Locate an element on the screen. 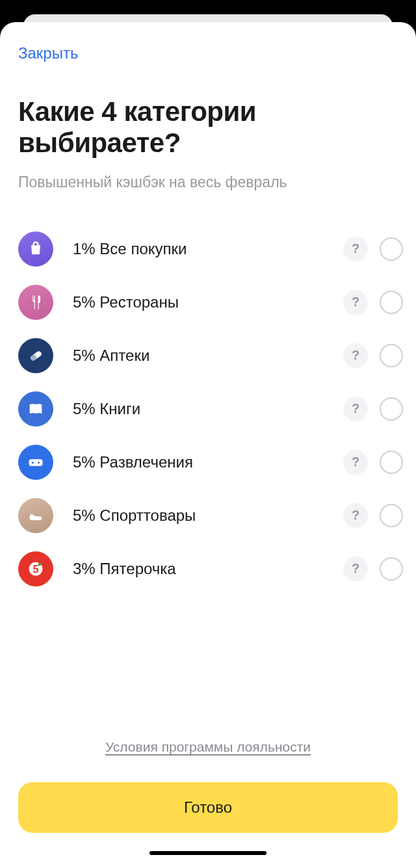 The width and height of the screenshot is (416, 868). category-label: 1% Все покупки is located at coordinates (208, 249).